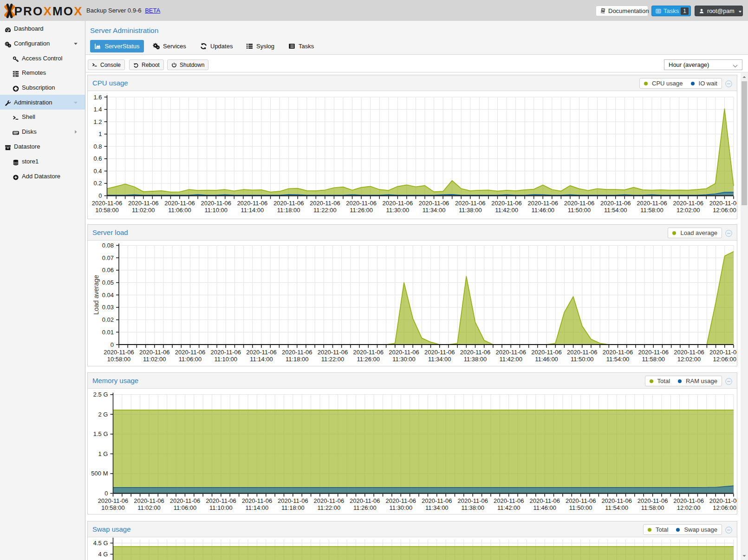 The height and width of the screenshot is (560, 748). Describe the element at coordinates (108, 295) in the screenshot. I see `svg-text: 0.04` at that location.